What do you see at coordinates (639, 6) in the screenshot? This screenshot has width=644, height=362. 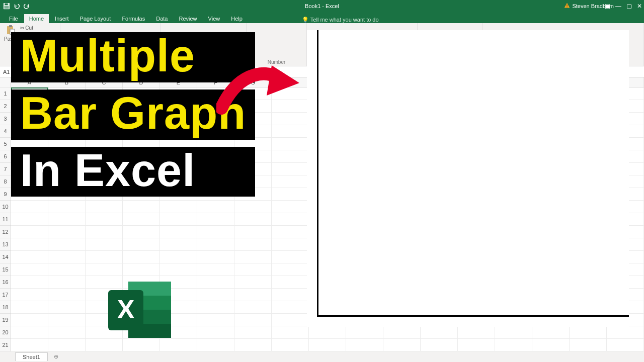 I see `close-icon: ✕` at bounding box center [639, 6].